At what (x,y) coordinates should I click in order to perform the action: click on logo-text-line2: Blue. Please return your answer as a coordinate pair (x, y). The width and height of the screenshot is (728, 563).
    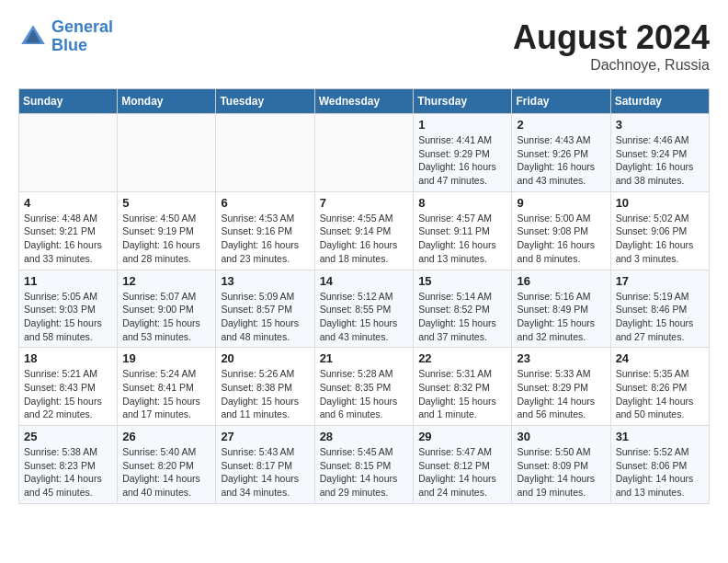
    Looking at the image, I should click on (83, 46).